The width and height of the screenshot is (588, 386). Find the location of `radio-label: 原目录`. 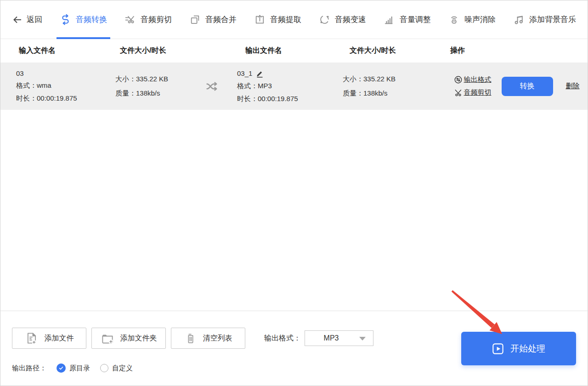

radio-label: 原目录 is located at coordinates (80, 369).